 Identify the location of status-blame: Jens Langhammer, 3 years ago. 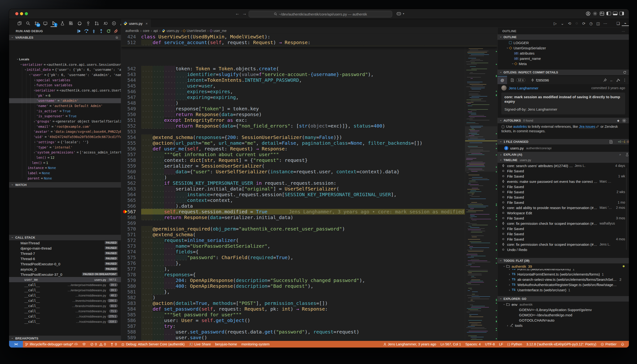
(410, 344).